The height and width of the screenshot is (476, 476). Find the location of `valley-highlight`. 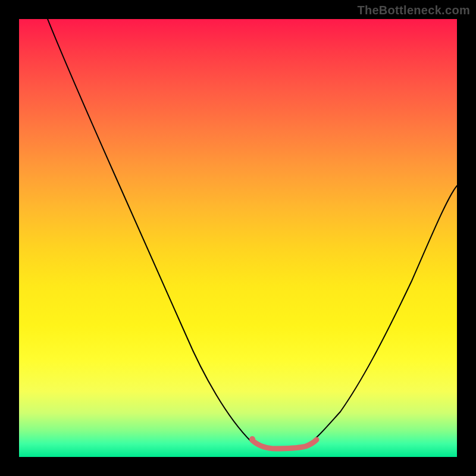

valley-highlight is located at coordinates (284, 444).